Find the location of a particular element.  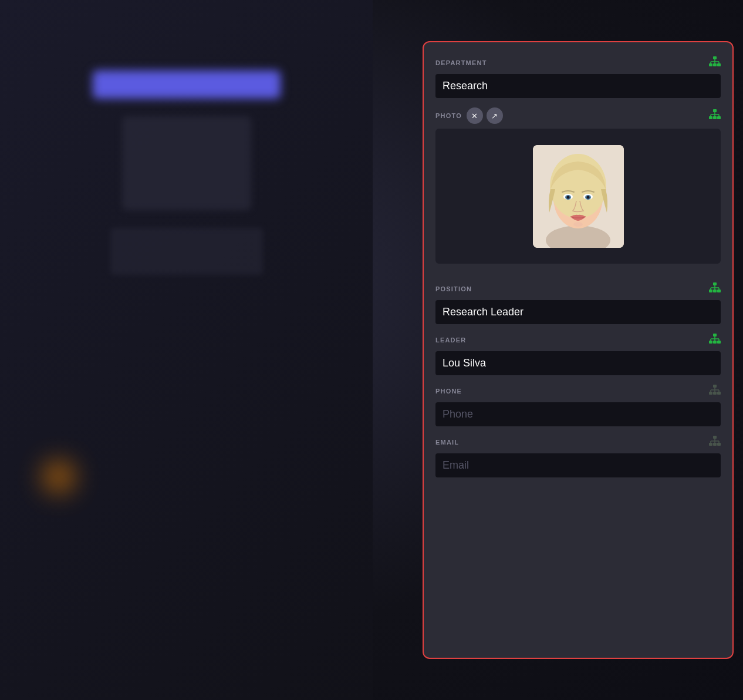

position-label: POSITION is located at coordinates (454, 289).